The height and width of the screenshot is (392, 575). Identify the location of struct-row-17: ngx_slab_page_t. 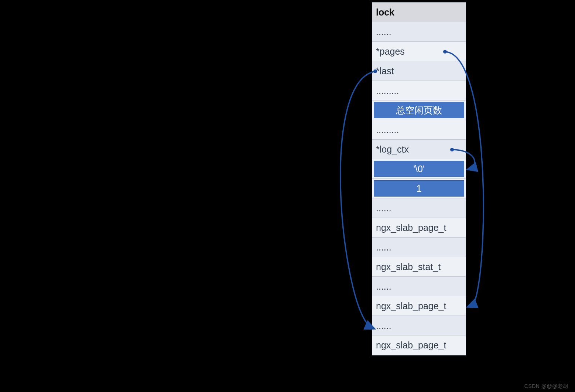
(419, 345).